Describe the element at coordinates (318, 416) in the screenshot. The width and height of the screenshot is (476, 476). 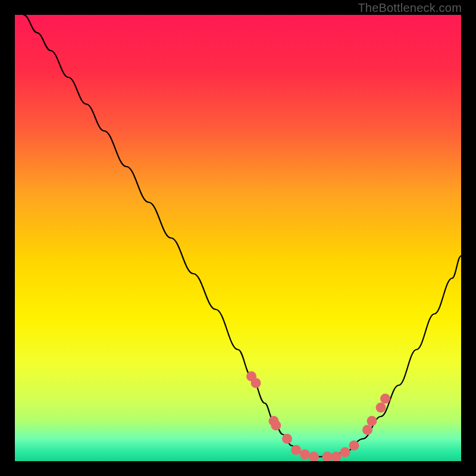
I see `highlighted-points` at that location.